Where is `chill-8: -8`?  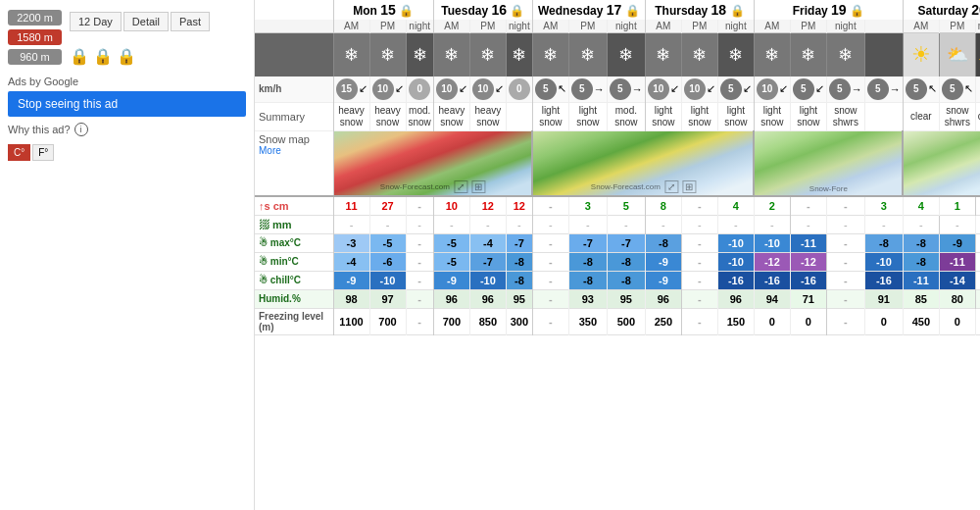 chill-8: -8 is located at coordinates (625, 280).